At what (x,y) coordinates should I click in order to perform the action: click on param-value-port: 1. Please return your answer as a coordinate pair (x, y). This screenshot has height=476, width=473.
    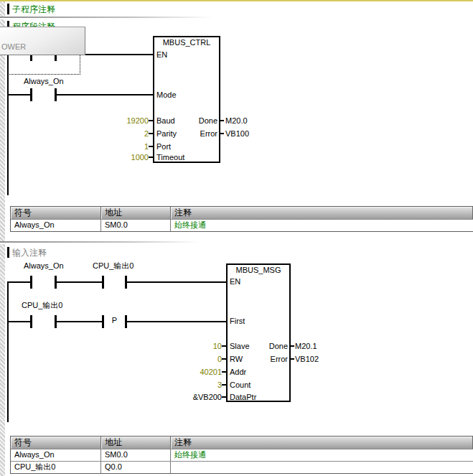
    Looking at the image, I should click on (121, 146).